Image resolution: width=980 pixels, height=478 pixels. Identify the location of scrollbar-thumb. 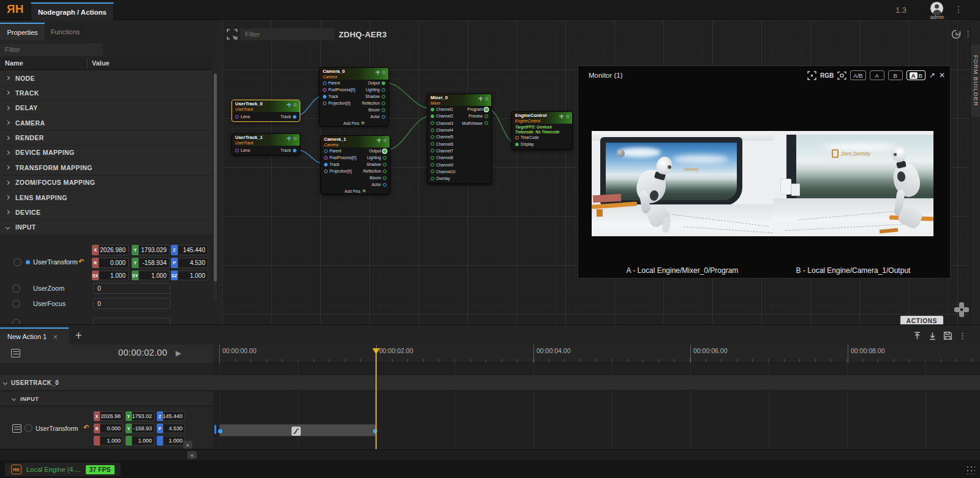
(216, 177).